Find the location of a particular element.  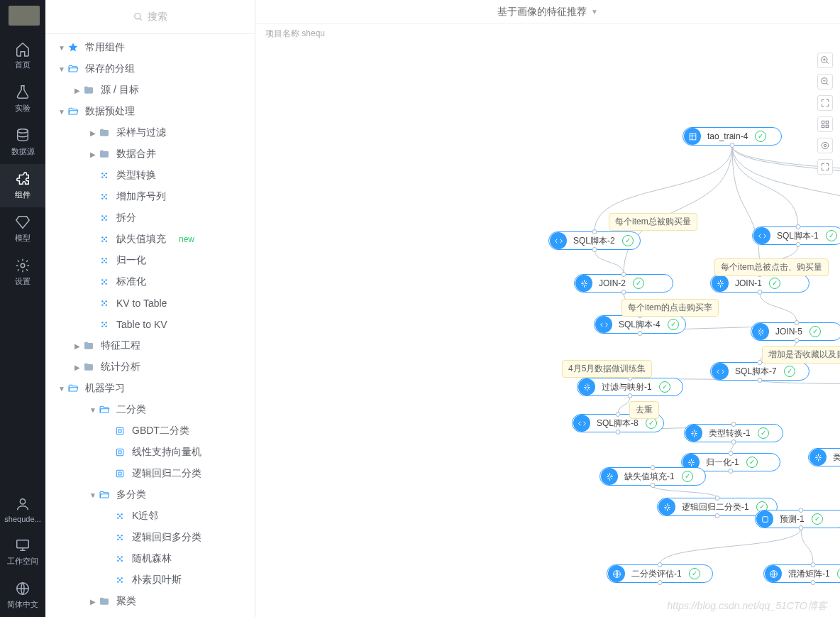

tree-item: Table to KV is located at coordinates (150, 324).